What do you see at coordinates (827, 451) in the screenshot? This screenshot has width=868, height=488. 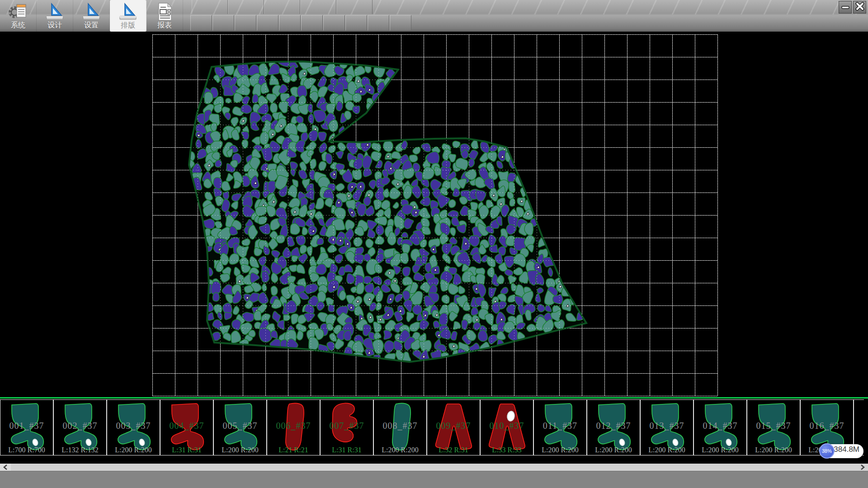 I see `progress-value: 38%` at bounding box center [827, 451].